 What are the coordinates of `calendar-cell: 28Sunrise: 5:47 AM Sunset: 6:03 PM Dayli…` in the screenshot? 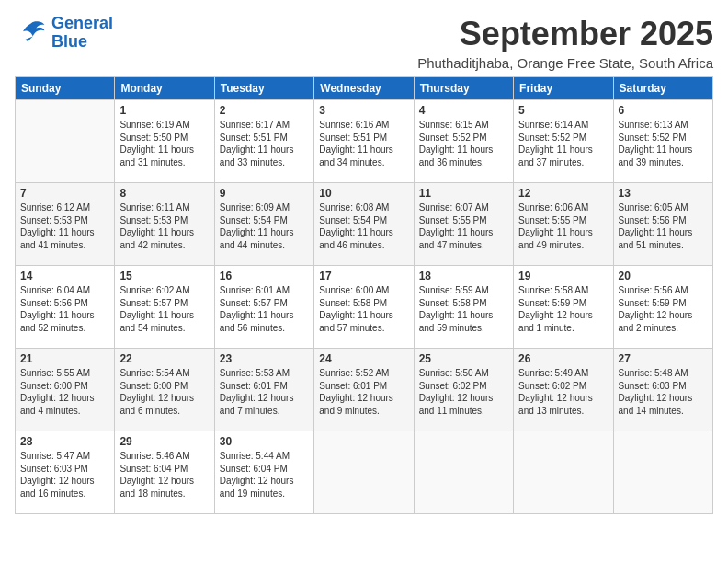 It's located at (65, 473).